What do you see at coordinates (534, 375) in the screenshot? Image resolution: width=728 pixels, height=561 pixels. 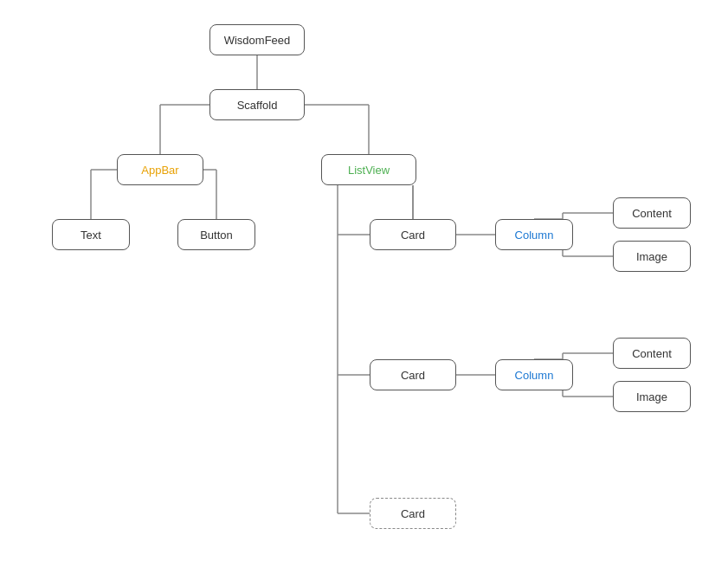 I see `node-column2: Column` at bounding box center [534, 375].